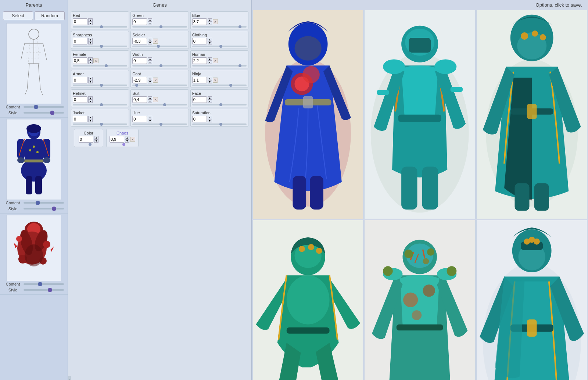 The height and width of the screenshot is (380, 588). What do you see at coordinates (219, 27) in the screenshot?
I see `gene-slider-blue` at bounding box center [219, 27].